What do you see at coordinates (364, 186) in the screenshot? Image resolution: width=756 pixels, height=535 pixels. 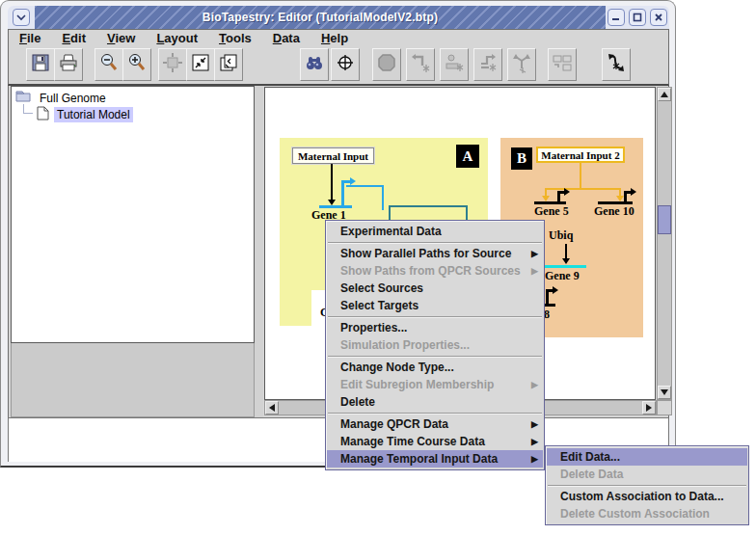 I see `gene1-outlink-h` at bounding box center [364, 186].